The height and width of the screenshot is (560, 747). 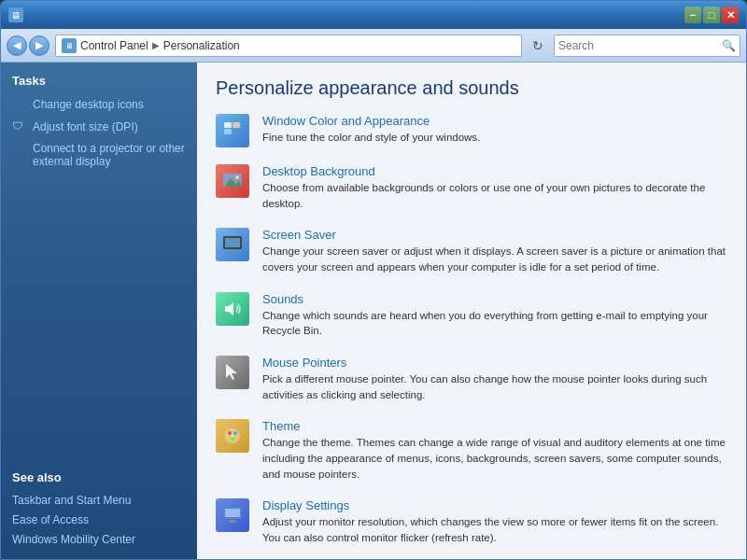 I want to click on sidebar-item-mobility-center: Windows Mobility Center, so click(x=99, y=539).